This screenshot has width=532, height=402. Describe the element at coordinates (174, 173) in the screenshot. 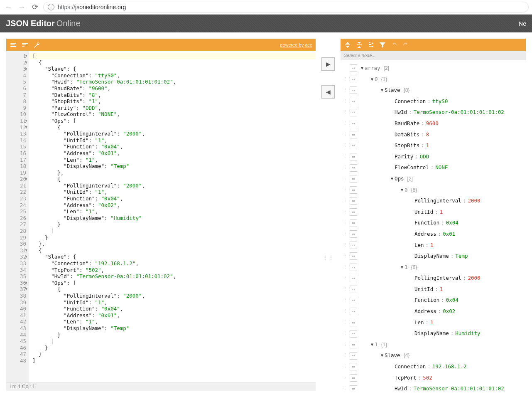

I see `code-line: },` at that location.